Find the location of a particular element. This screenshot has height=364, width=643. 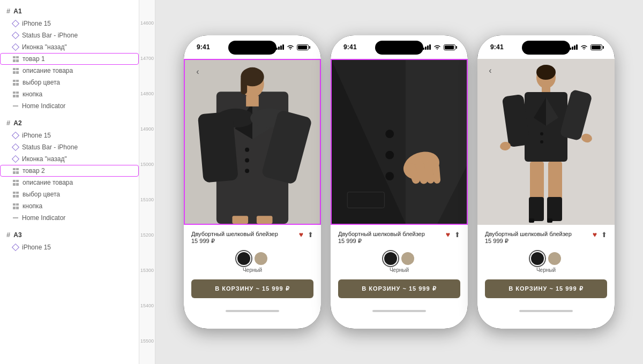

sidebar-label: Иконка "назад" is located at coordinates (44, 159).